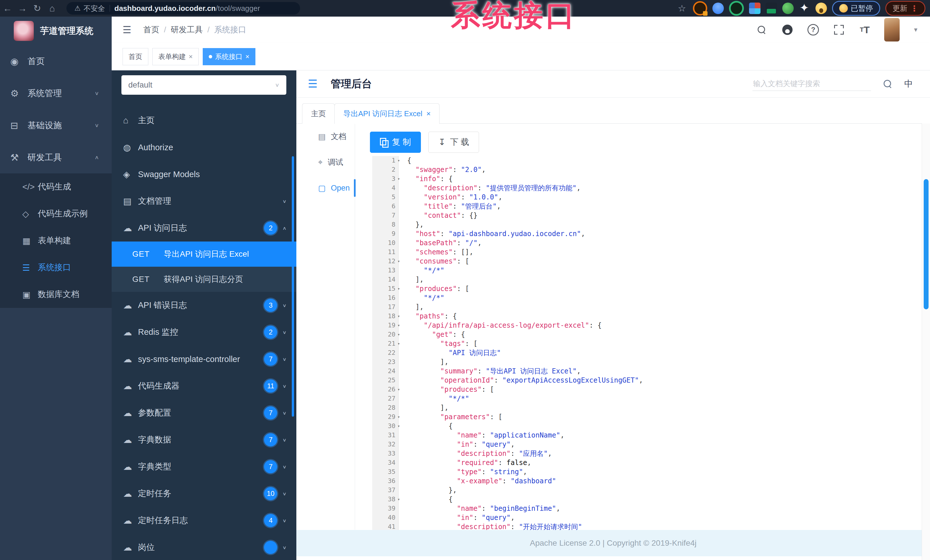  I want to click on tab-主页: 主页, so click(319, 114).